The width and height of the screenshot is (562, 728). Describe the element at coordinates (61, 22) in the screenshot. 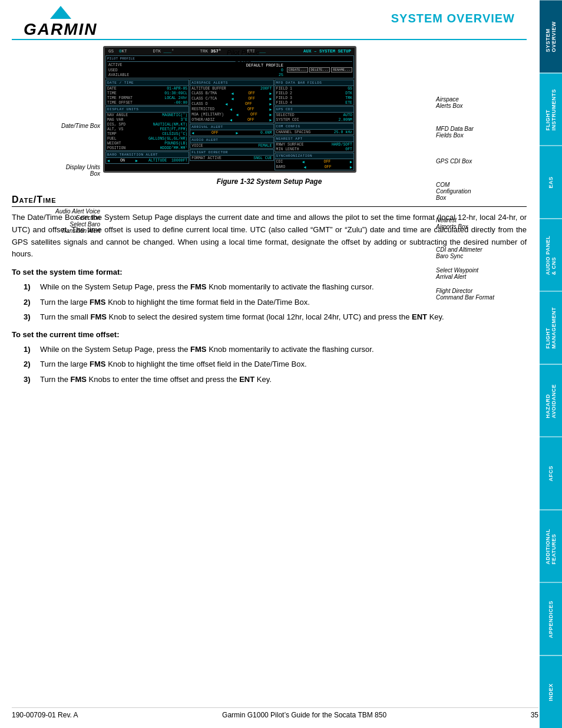

I see `garmin-logo: GARMIN` at that location.